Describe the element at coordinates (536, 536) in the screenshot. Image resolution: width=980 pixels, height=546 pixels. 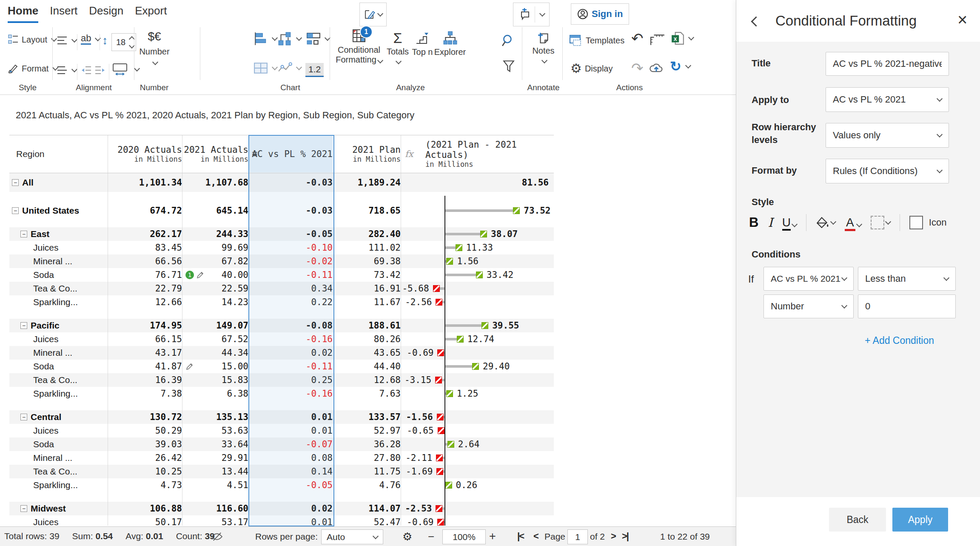
I see `page-prev-button: <` at that location.